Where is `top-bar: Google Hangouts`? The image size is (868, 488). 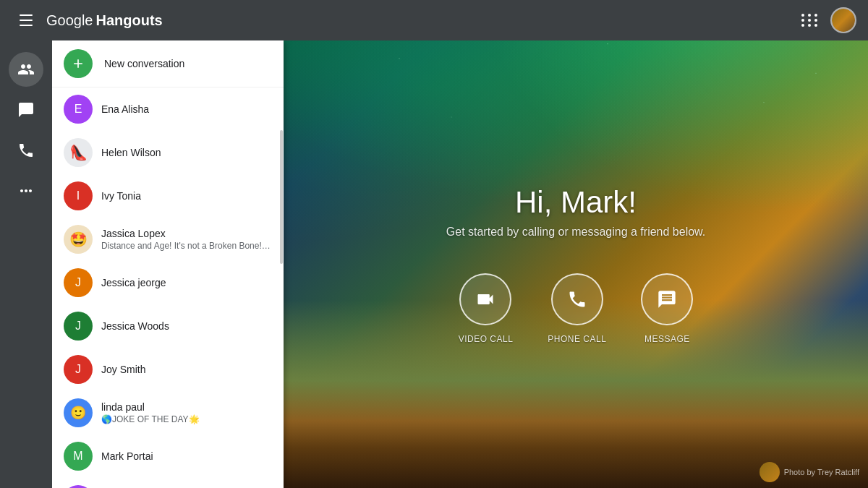 top-bar: Google Hangouts is located at coordinates (434, 20).